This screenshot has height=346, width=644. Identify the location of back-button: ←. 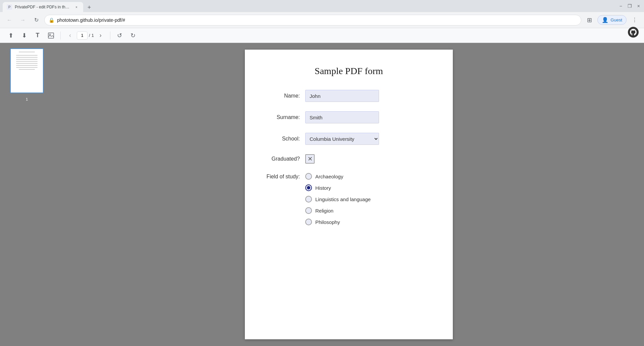
(9, 20).